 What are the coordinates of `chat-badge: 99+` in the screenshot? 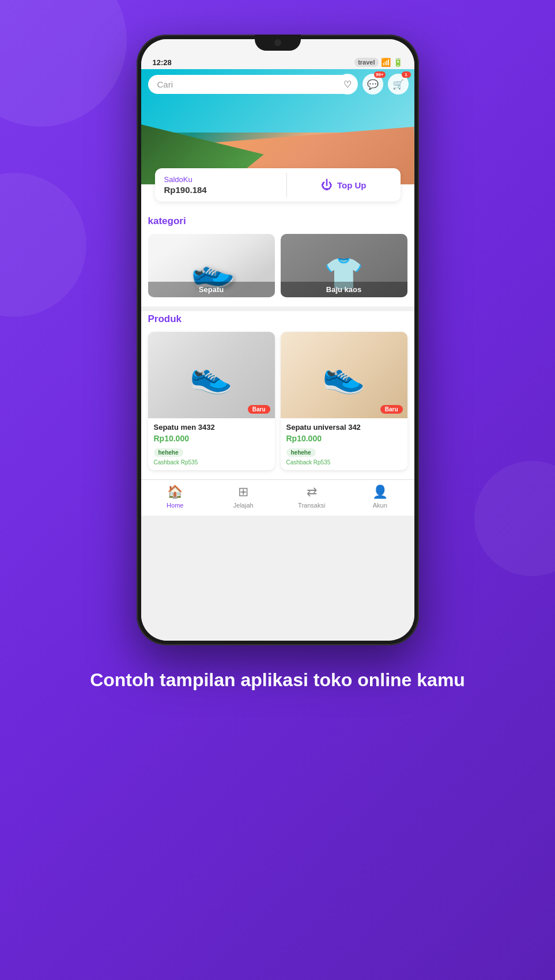 It's located at (380, 75).